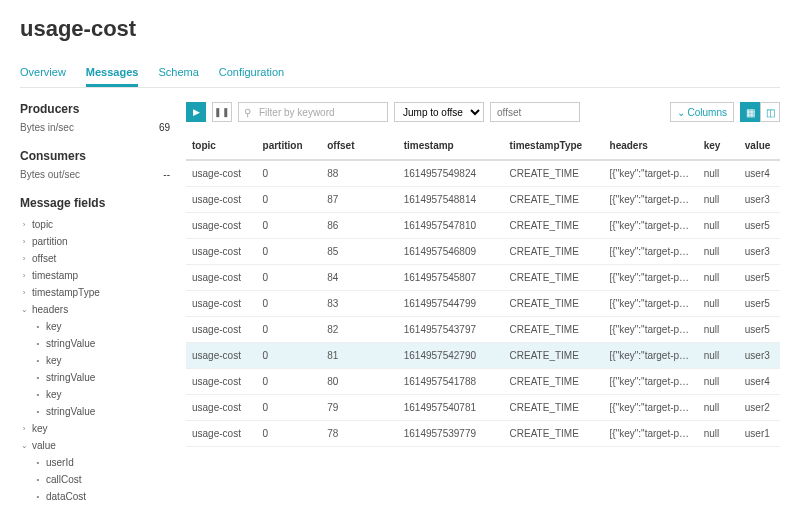  What do you see at coordinates (95, 446) in the screenshot?
I see `tree-item-value: ⌄value` at bounding box center [95, 446].